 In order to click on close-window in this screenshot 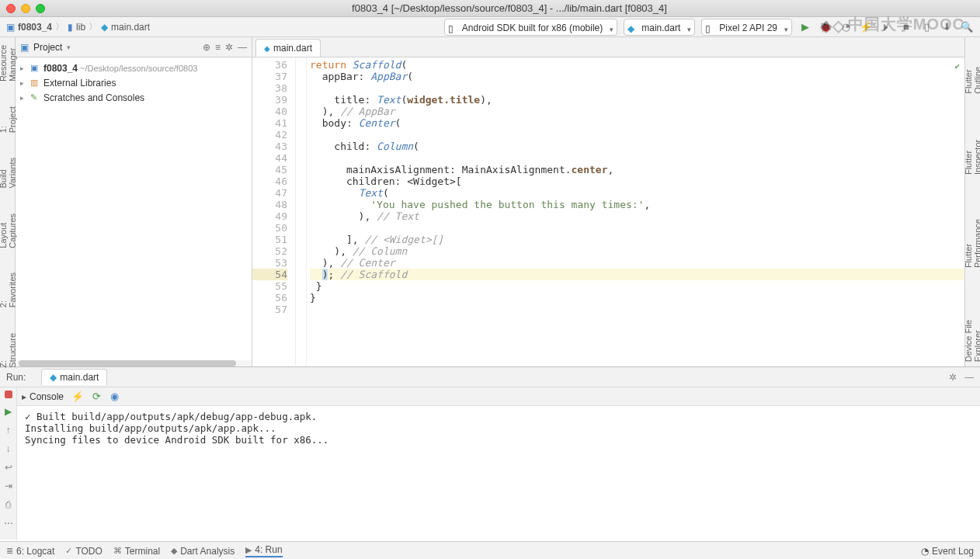, I will do `click(11, 9)`.